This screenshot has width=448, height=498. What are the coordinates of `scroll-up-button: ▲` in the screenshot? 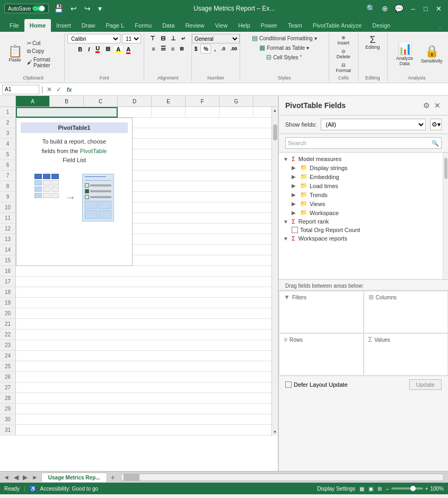 It's located at (275, 110).